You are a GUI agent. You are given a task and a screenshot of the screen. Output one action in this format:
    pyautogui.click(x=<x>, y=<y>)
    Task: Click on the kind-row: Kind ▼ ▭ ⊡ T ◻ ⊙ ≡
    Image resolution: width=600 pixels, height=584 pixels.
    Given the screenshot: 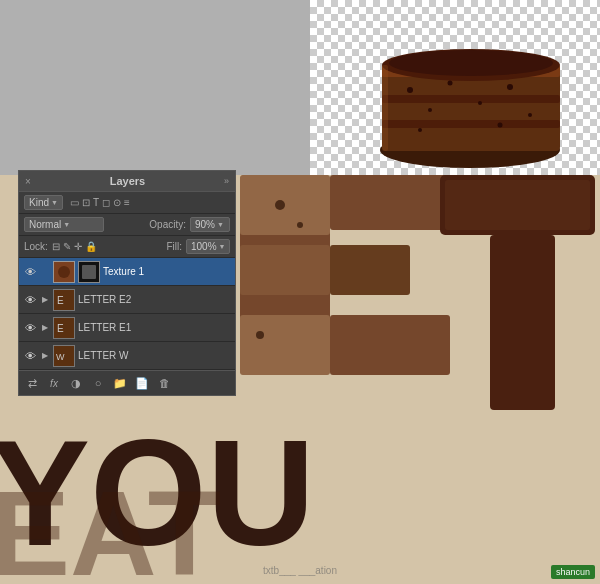 What is the action you would take?
    pyautogui.click(x=127, y=203)
    